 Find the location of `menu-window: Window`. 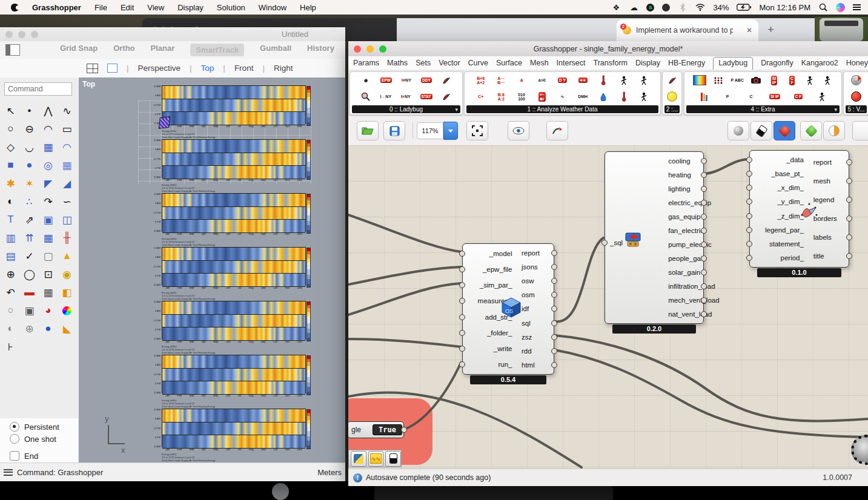

menu-window: Window is located at coordinates (273, 7).